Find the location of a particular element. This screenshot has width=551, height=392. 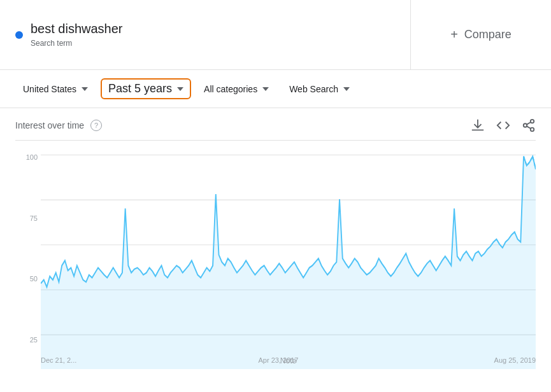

categories-label: All categories is located at coordinates (231, 89).